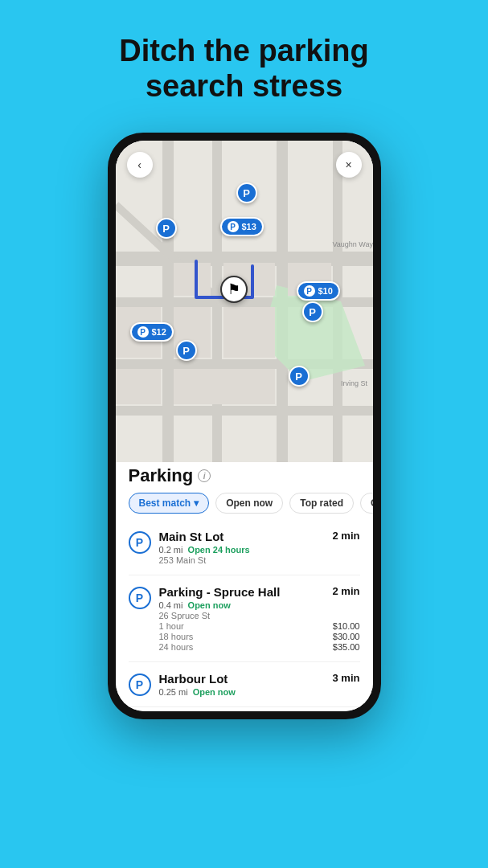 Image resolution: width=488 pixels, height=868 pixels. I want to click on parking-pin-priced: P $13, so click(242, 227).